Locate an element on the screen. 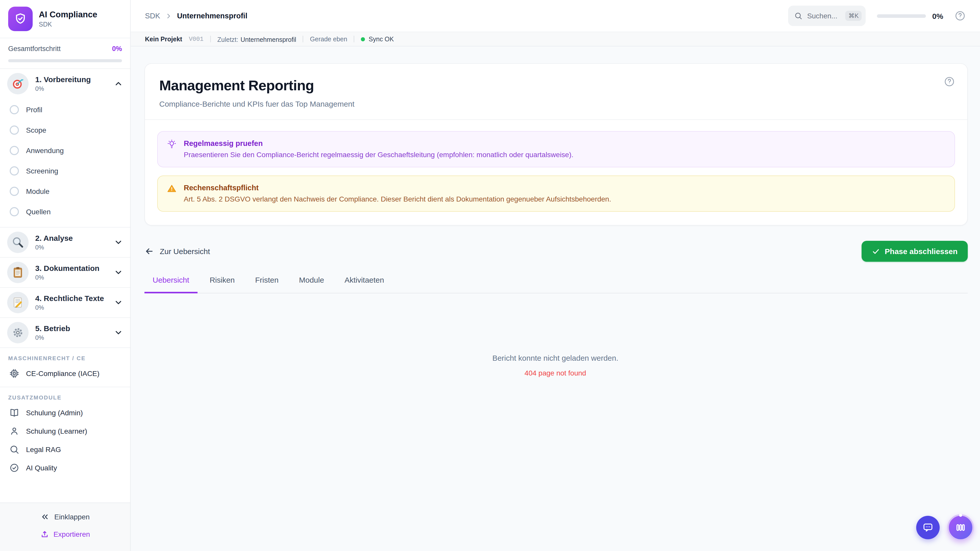 This screenshot has height=551, width=980. sidebar-phase-analyse: 2. Analyse 0% is located at coordinates (65, 242).